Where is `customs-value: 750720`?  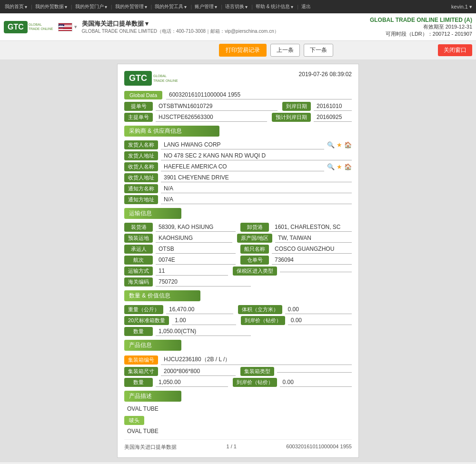 customs-value: 750720 is located at coordinates (203, 282).